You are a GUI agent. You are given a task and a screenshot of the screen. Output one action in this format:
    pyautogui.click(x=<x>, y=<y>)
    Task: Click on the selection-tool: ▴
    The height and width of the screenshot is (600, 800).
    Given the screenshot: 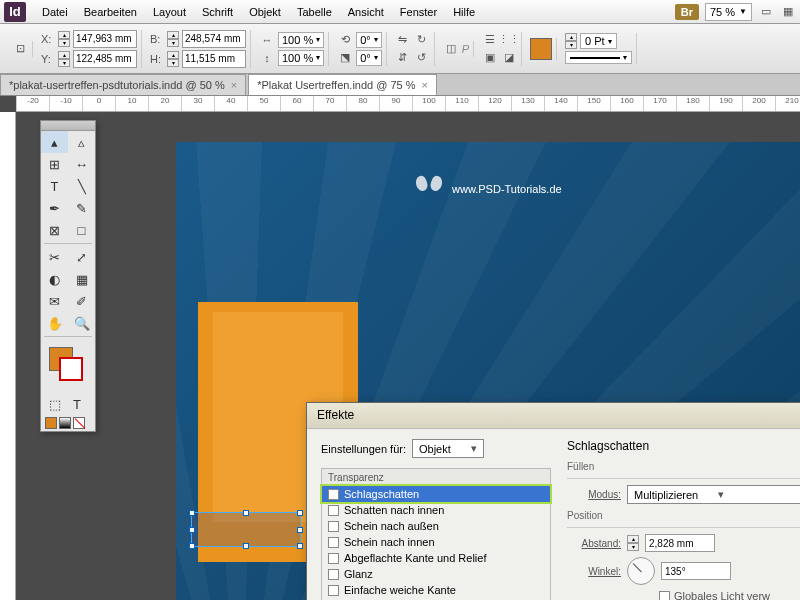 What is the action you would take?
    pyautogui.click(x=54, y=142)
    